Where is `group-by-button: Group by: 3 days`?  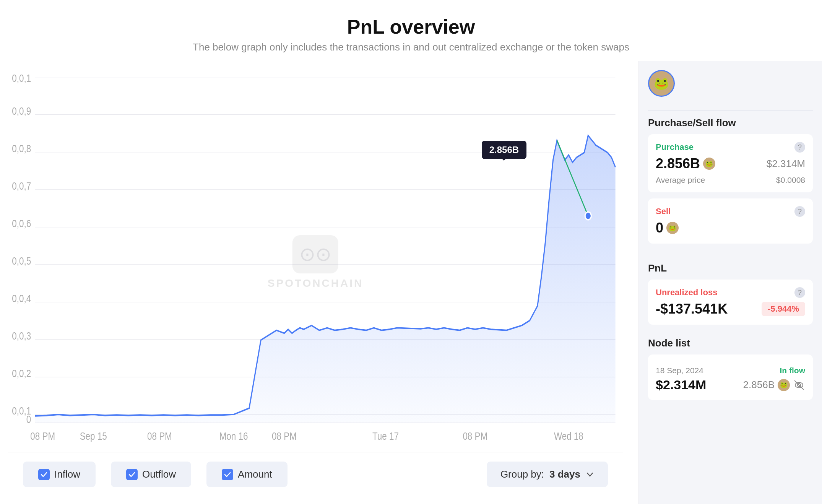
group-by-button: Group by: 3 days is located at coordinates (547, 474).